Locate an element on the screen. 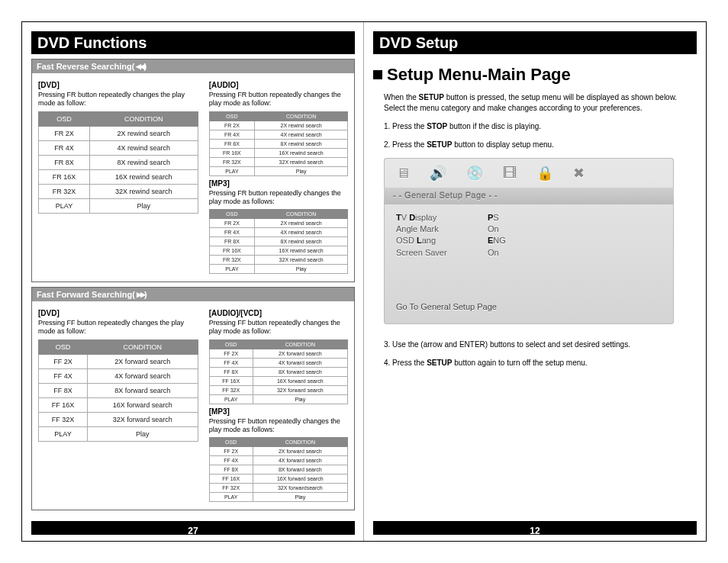 The image size is (728, 563). rewind-icon: ◀◀ is located at coordinates (140, 66).